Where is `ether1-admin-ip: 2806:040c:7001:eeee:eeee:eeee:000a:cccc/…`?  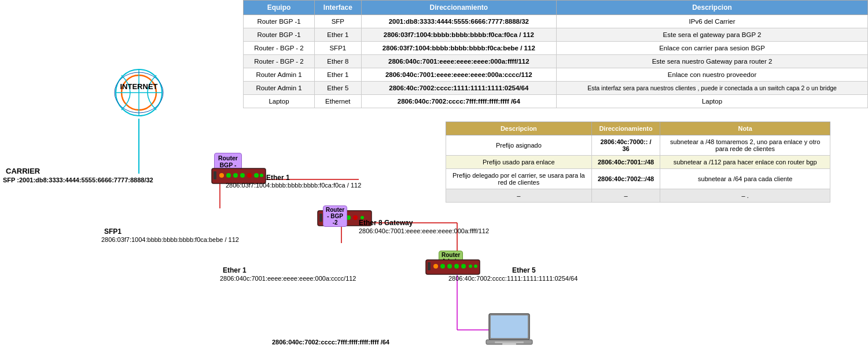
ether1-admin-ip: 2806:040c:7001:eeee:eeee:eeee:000a:cccc/… is located at coordinates (288, 278).